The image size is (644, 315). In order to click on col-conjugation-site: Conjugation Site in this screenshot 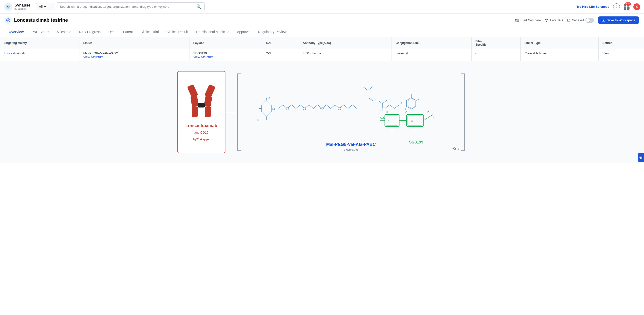, I will do `click(432, 43)`.